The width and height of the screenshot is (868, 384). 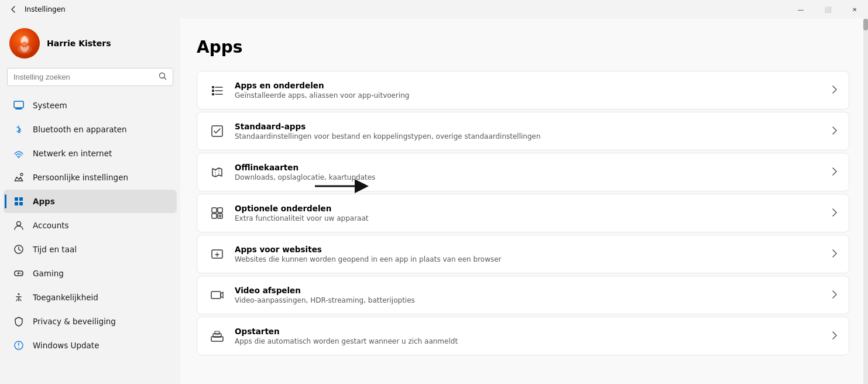 I want to click on sidebar-label-persoonlijk: Persoonlijke instellingen, so click(x=81, y=177).